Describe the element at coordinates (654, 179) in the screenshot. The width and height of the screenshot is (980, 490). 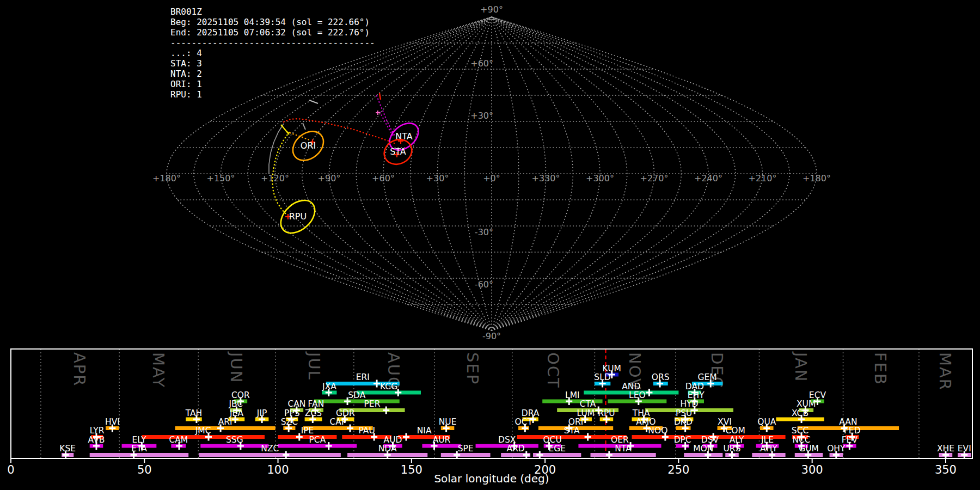
I see `map-longitude-label: +270°` at that location.